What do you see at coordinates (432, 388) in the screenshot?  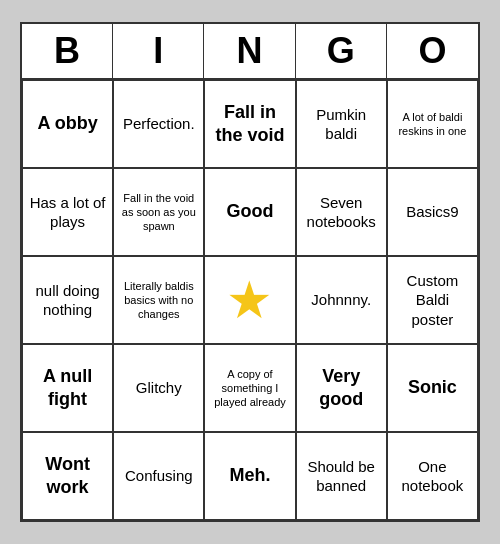 I see `bingo-cell-19: Sonic` at bounding box center [432, 388].